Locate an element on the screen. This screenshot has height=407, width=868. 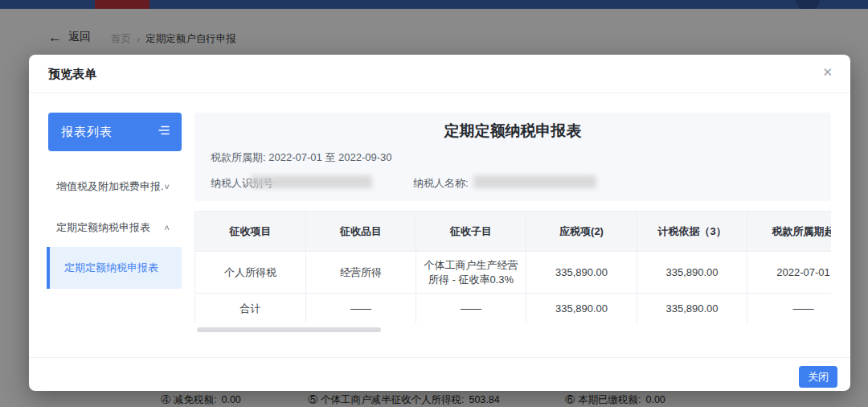
chevron-down-icon: ∨ is located at coordinates (167, 187).